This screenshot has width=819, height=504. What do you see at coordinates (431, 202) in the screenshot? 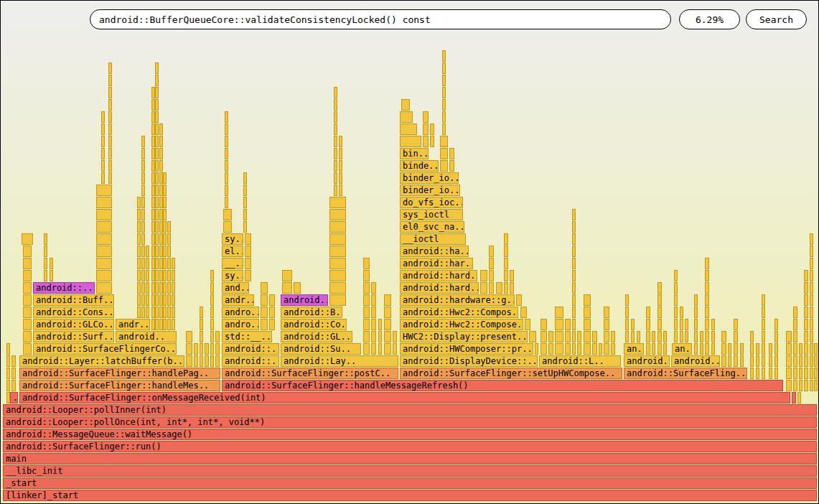
I see `flame-frame: do_vfs_ioc..` at bounding box center [431, 202].